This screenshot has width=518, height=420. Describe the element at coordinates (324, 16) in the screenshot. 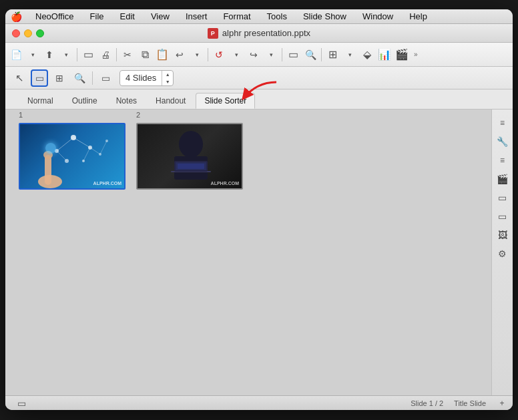

I see `menu-slideshow: Slide Show` at that location.